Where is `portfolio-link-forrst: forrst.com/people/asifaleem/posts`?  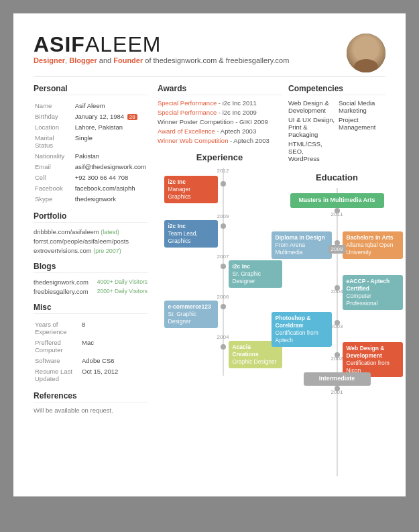 portfolio-link-forrst: forrst.com/people/asifaleem/posts is located at coordinates (91, 241).